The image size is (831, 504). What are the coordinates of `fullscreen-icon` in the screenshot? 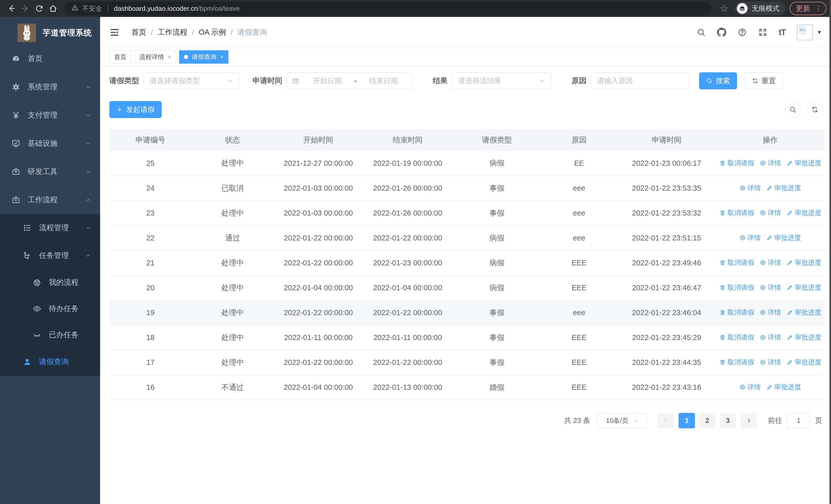 It's located at (763, 32).